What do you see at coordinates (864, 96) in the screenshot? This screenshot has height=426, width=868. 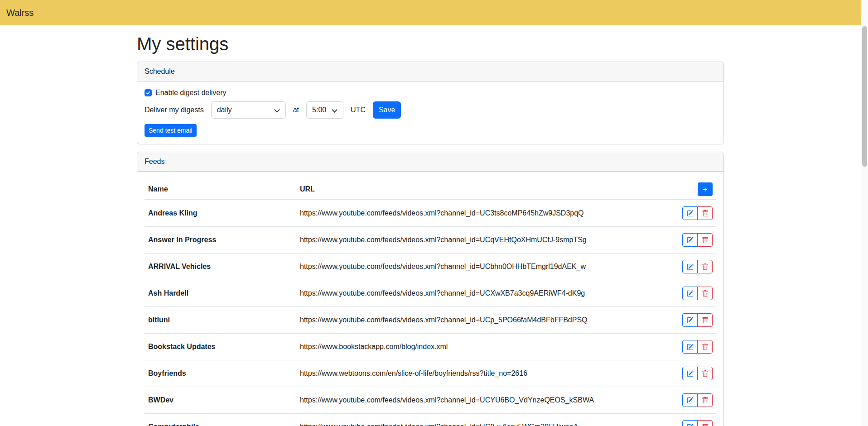 I see `scrollbar-thumb` at bounding box center [864, 96].